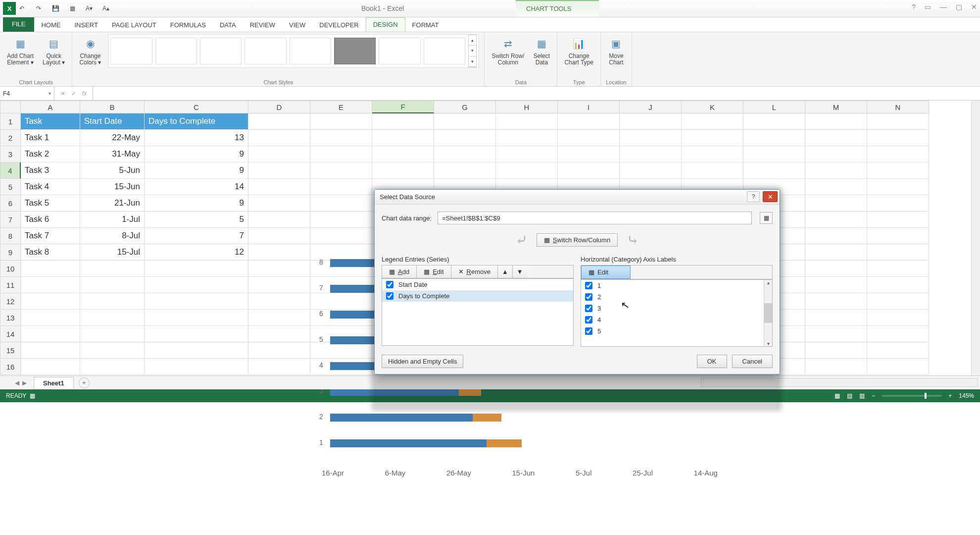  What do you see at coordinates (10, 351) in the screenshot?
I see `row-header: 15` at bounding box center [10, 351].